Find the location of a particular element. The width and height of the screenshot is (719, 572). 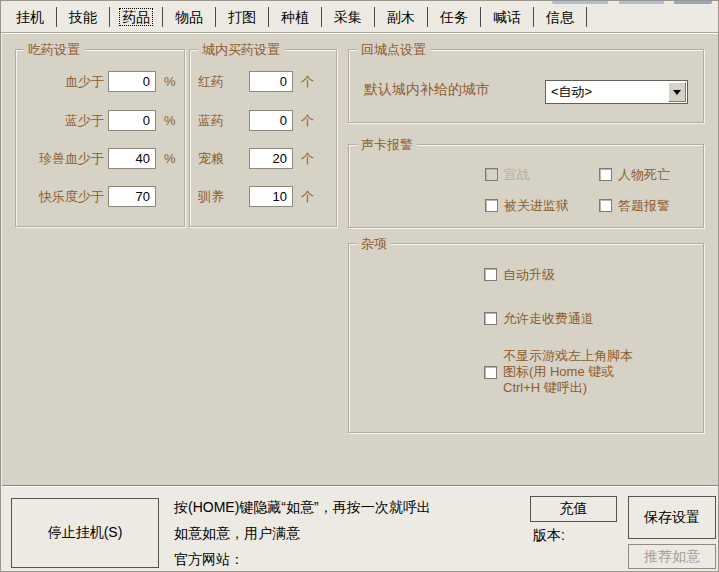

toll-passage-checkbox is located at coordinates (490, 318).